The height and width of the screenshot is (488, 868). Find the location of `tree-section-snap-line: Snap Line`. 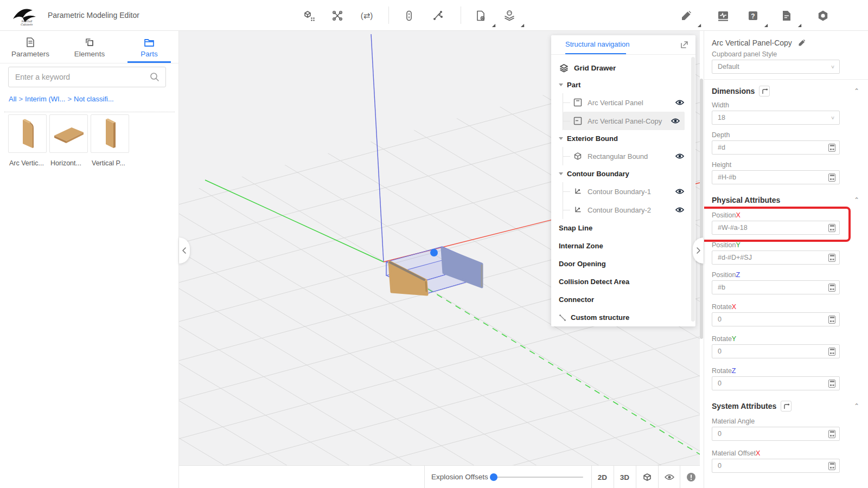

tree-section-snap-line: Snap Line is located at coordinates (623, 228).